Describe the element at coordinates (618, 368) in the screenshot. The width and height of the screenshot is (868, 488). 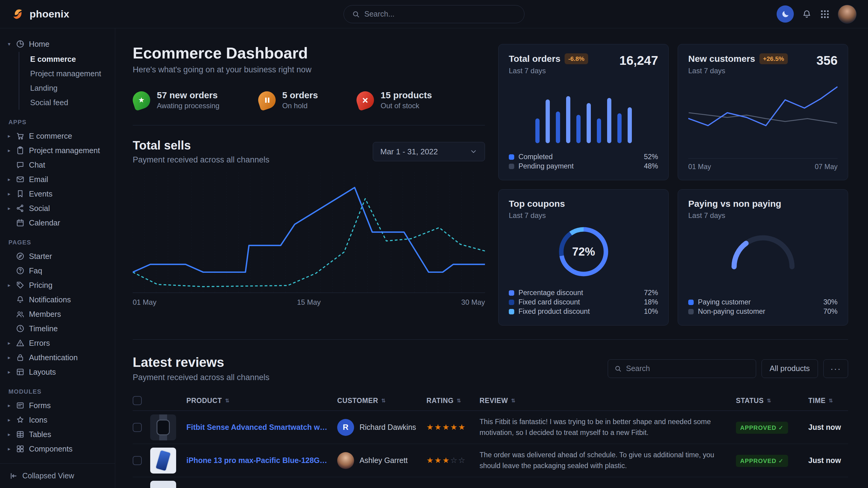
I see `search-icon` at that location.